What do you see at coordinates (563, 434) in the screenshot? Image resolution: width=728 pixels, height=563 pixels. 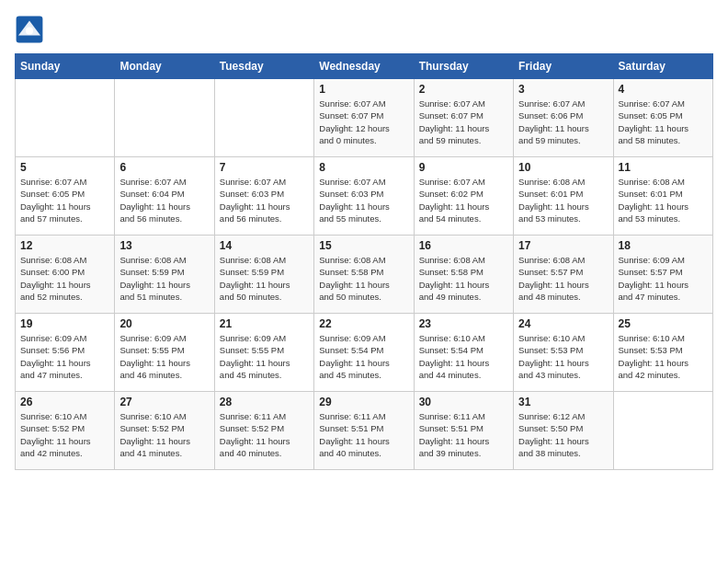 I see `day-info: Sunrise: 6:12 AM Sunset: 5:50 PM Dayligh…` at bounding box center [563, 434].